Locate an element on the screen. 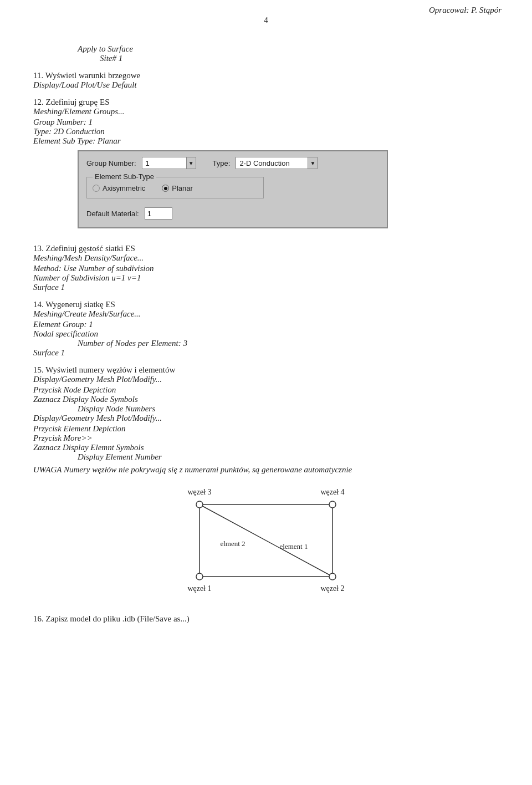 This screenshot has width=532, height=785. s12-line1: Group Number: 1 is located at coordinates (266, 122).